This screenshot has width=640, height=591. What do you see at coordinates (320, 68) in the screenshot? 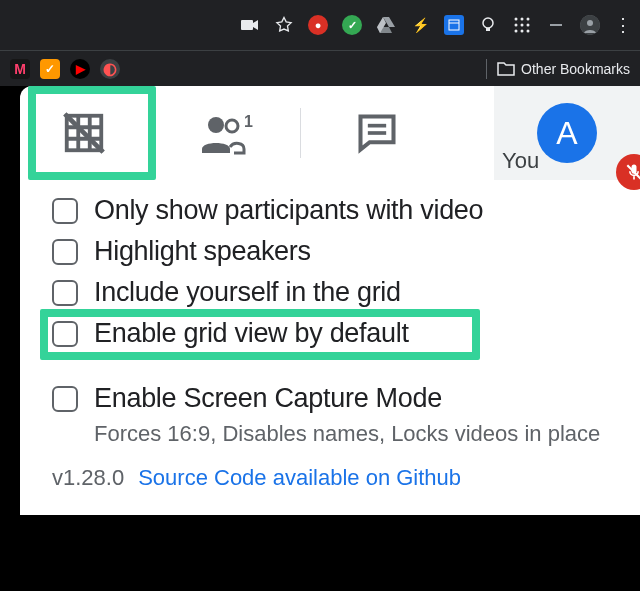
I see `chrome-bookmarks-bar: M ✓ ▶ ◐ Other Bookmarks` at bounding box center [320, 68].